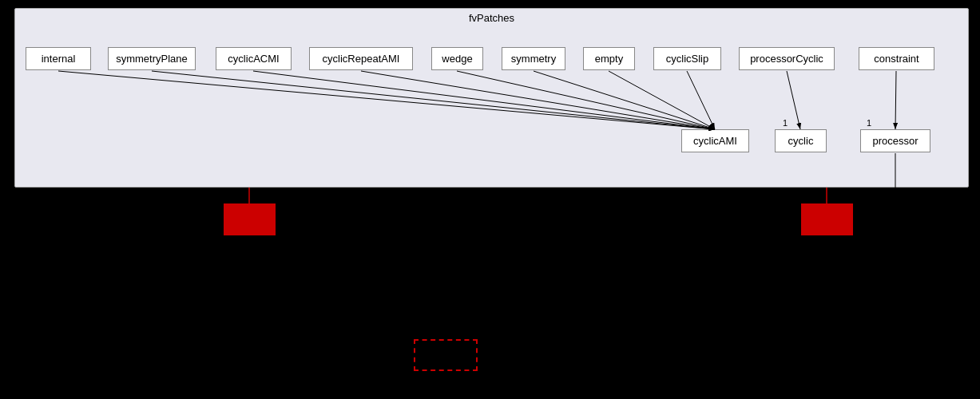 The height and width of the screenshot is (399, 980). Describe the element at coordinates (687, 59) in the screenshot. I see `node-cyclicslip: cyclicSlip` at that location.